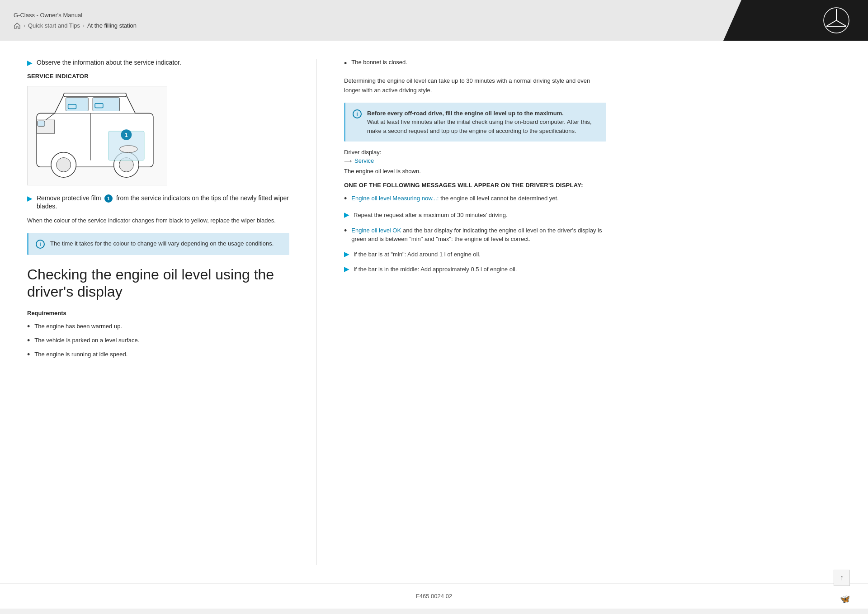 This screenshot has height=614, width=868. I want to click on requirements-heading: Requirements, so click(158, 313).